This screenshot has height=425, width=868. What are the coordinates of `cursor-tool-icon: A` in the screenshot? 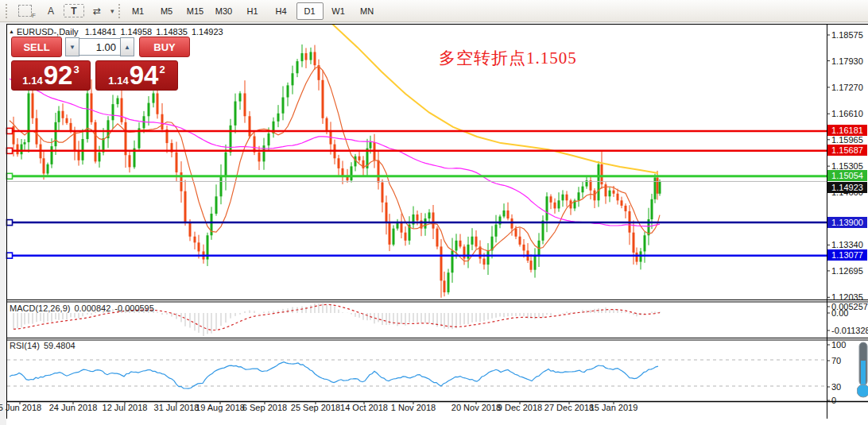 It's located at (51, 11).